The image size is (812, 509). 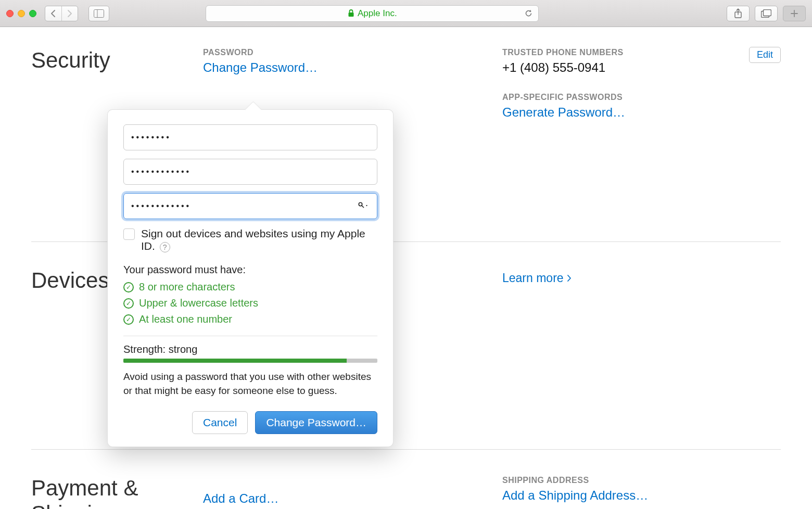 What do you see at coordinates (70, 14) in the screenshot?
I see `forward-button` at bounding box center [70, 14].